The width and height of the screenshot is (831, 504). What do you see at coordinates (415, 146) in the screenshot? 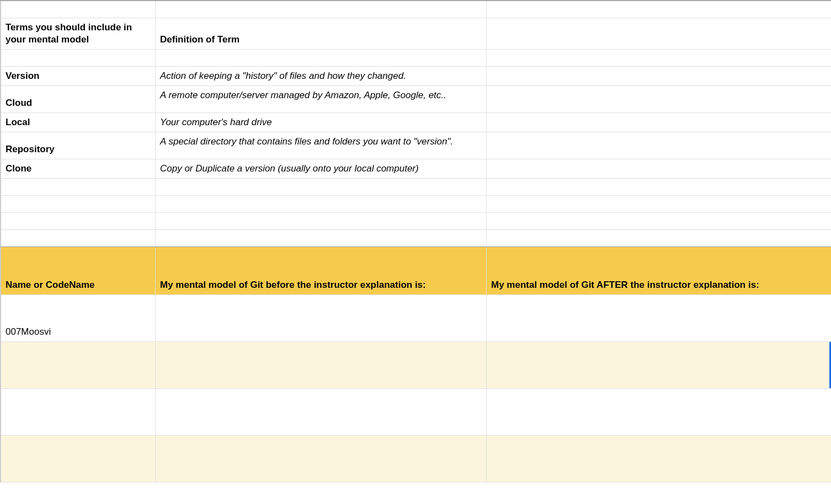
I see `term-row: Repository A special directory that cont…` at bounding box center [415, 146].